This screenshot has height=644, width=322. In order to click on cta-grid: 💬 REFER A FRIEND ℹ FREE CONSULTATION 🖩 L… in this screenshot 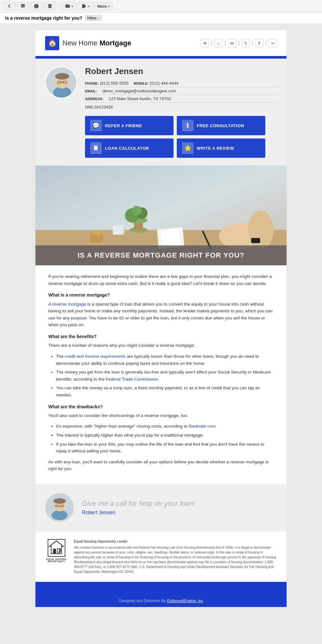, I will do `click(175, 137)`.